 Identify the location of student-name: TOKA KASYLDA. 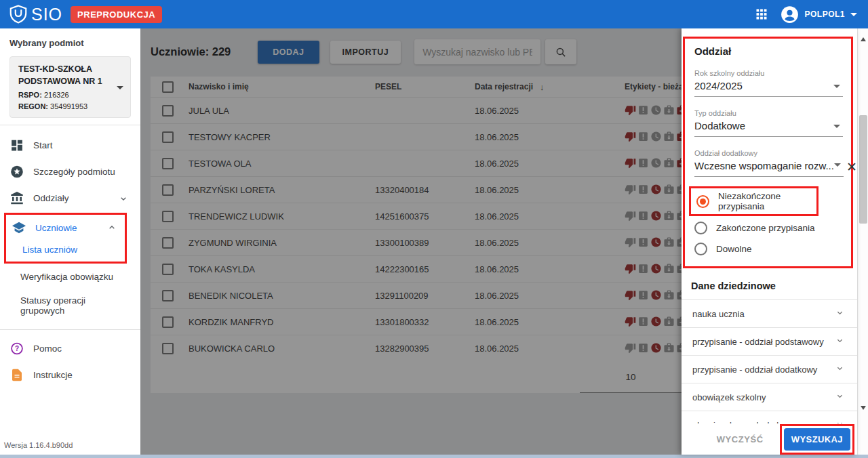
(282, 270).